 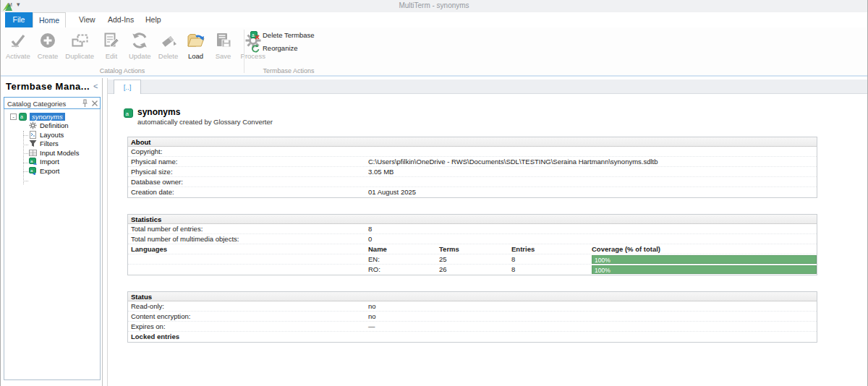 What do you see at coordinates (472, 220) in the screenshot?
I see `statistics-table-header: Statistics` at bounding box center [472, 220].